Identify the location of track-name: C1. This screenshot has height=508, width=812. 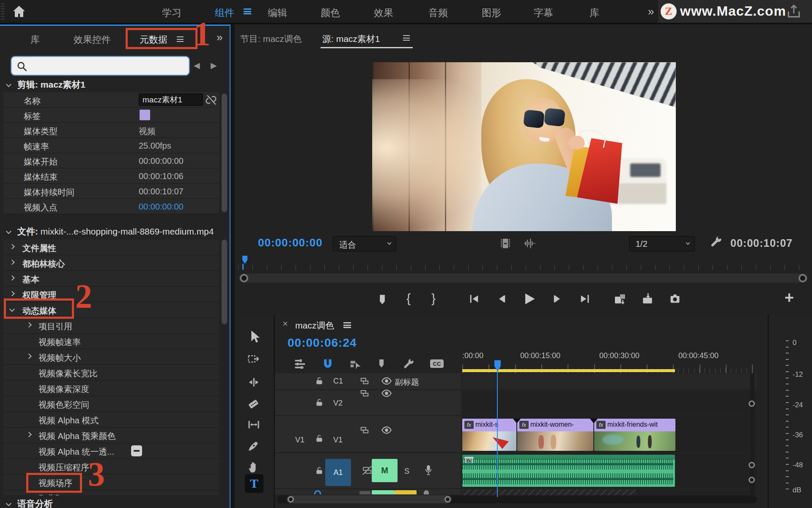
(338, 381).